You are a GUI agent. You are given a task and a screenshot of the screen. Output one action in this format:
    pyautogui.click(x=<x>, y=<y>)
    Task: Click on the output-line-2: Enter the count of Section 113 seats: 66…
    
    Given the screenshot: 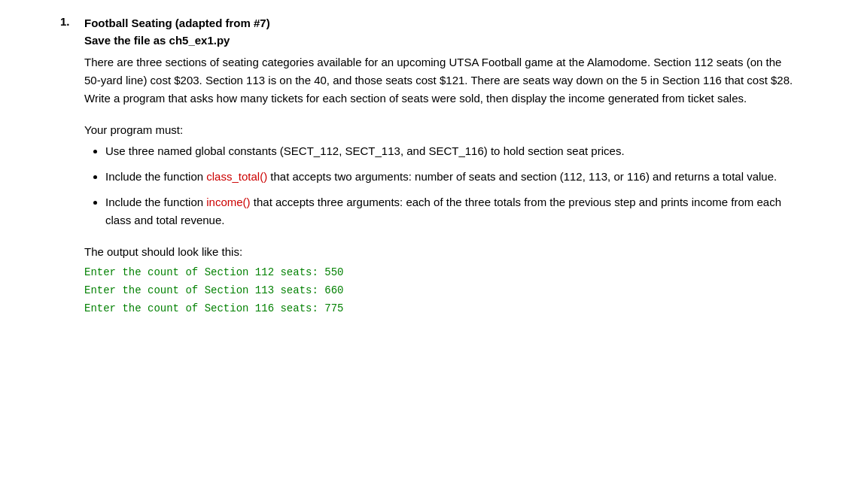 What is the action you would take?
    pyautogui.click(x=441, y=291)
    